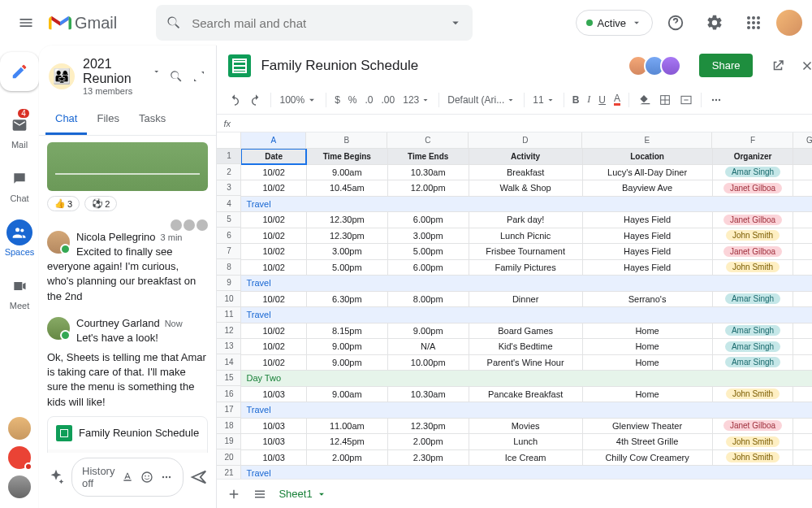 The image size is (812, 508). I want to click on nav-chat: Chat, so click(19, 185).